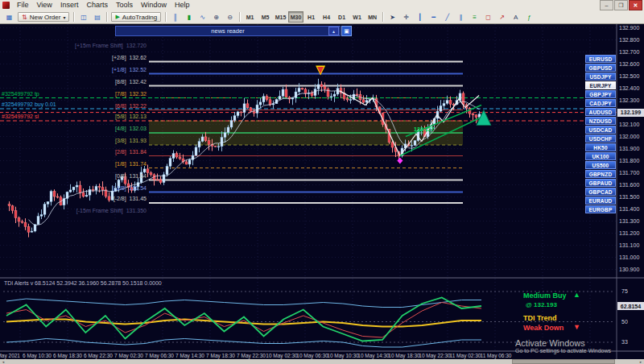  Describe the element at coordinates (540, 318) in the screenshot. I see `tdi-trend-label: TDI Trend` at that location.